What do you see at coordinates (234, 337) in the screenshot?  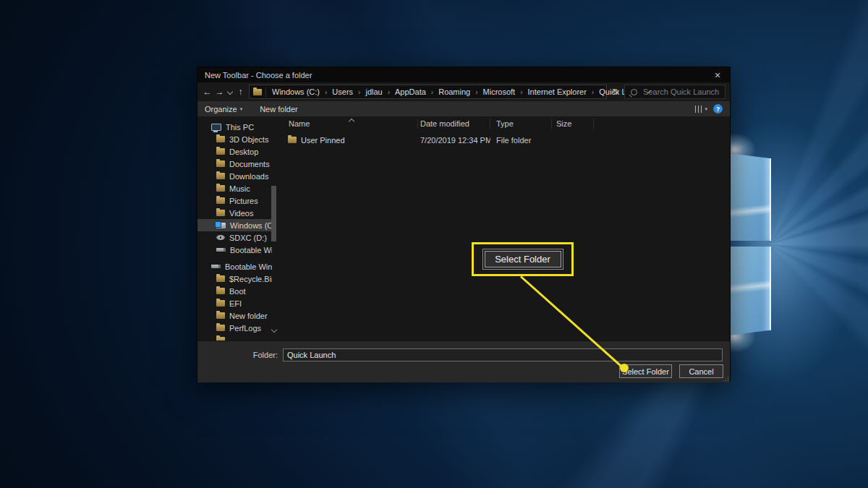 I see `sidebar-item-partial` at bounding box center [234, 337].